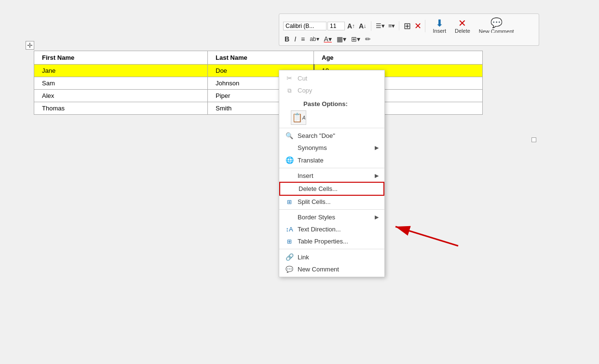 The image size is (599, 364). I want to click on new-comment-icon: 💬, so click(497, 23).